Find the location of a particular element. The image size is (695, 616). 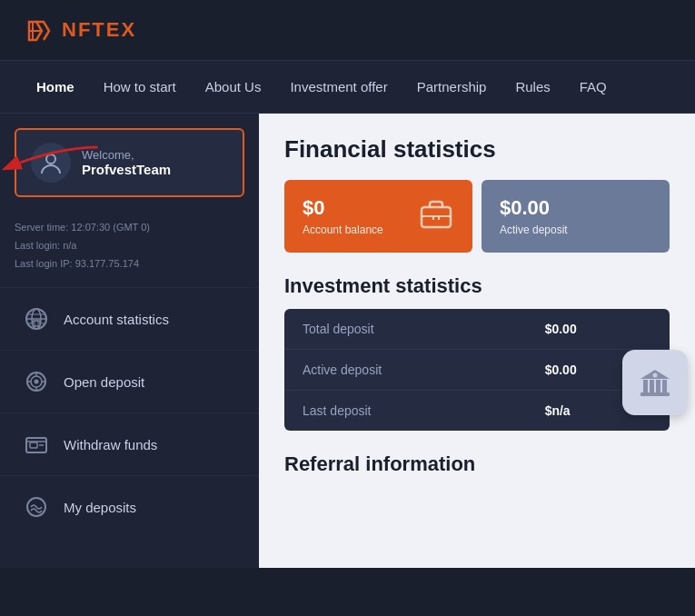

server-info: Server time: 12:07:30 (GMT 0) Last login… is located at coordinates (129, 249).